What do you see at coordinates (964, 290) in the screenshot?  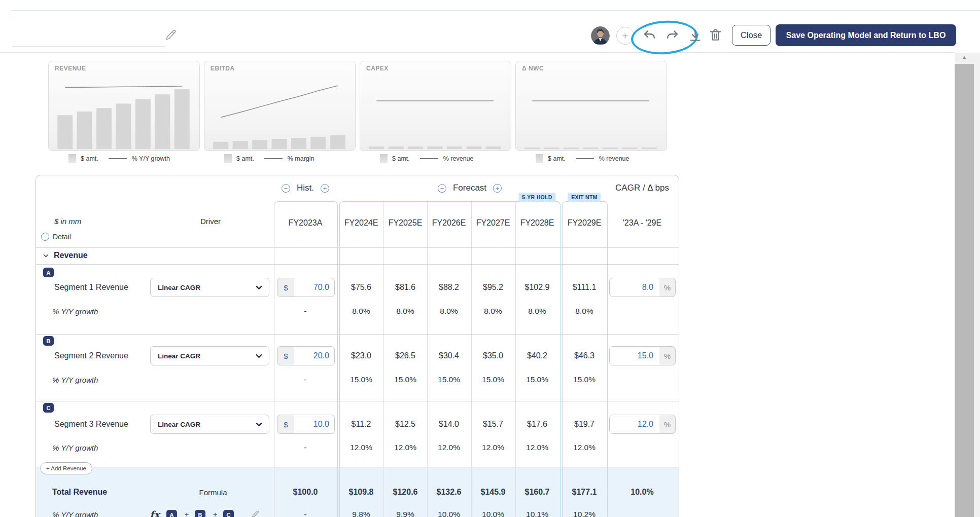 I see `scrollbar-thumb` at bounding box center [964, 290].